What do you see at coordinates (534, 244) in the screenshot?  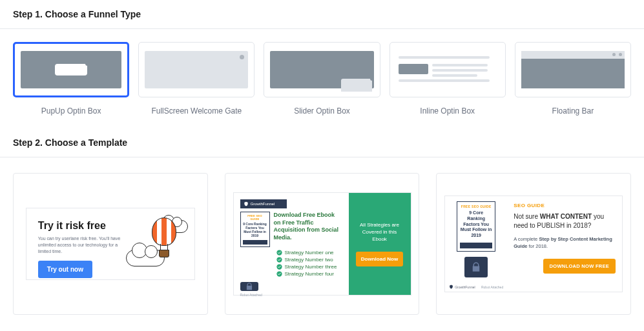 I see `template-preview: FREE SEO GUIDE 9 Core Ranking Factors Yo…` at bounding box center [534, 244].